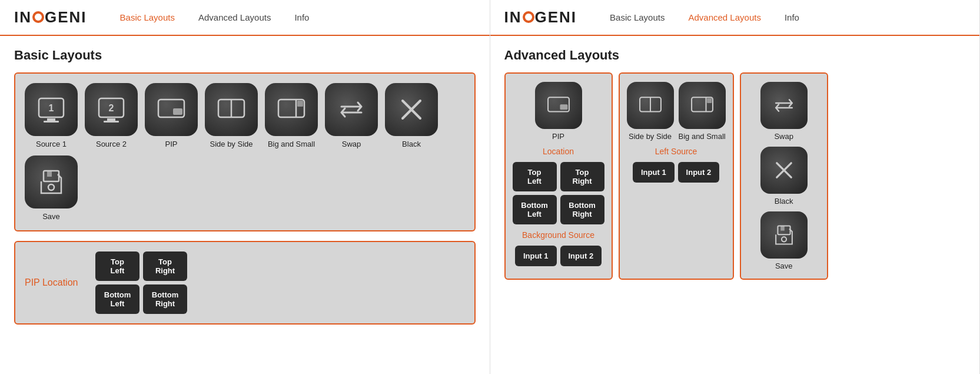 This screenshot has height=374, width=980. I want to click on adv-swap-icon, so click(784, 105).